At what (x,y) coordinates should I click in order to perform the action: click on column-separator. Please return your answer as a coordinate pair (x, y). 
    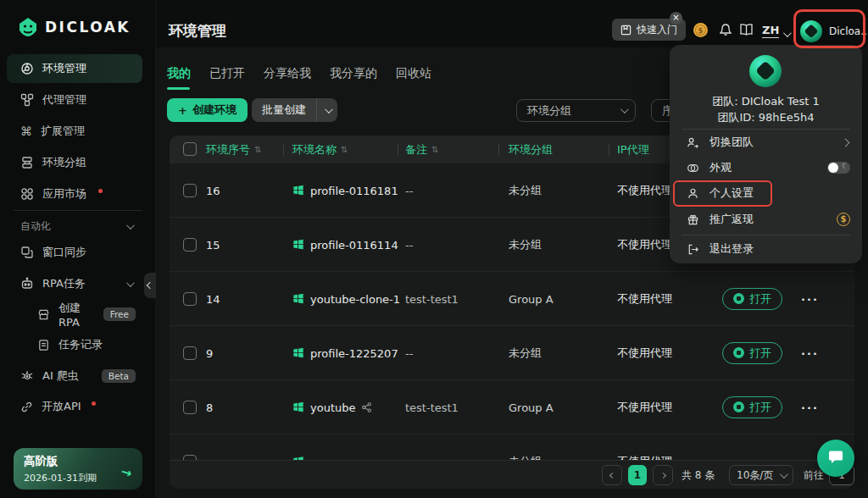
    Looking at the image, I should click on (398, 150).